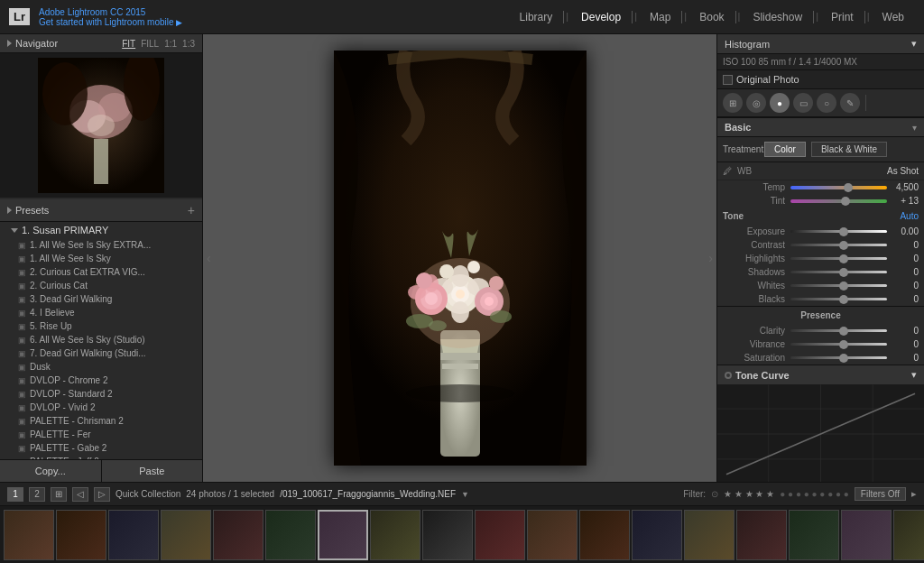  What do you see at coordinates (537, 17) in the screenshot?
I see `nav-library: Library` at bounding box center [537, 17].